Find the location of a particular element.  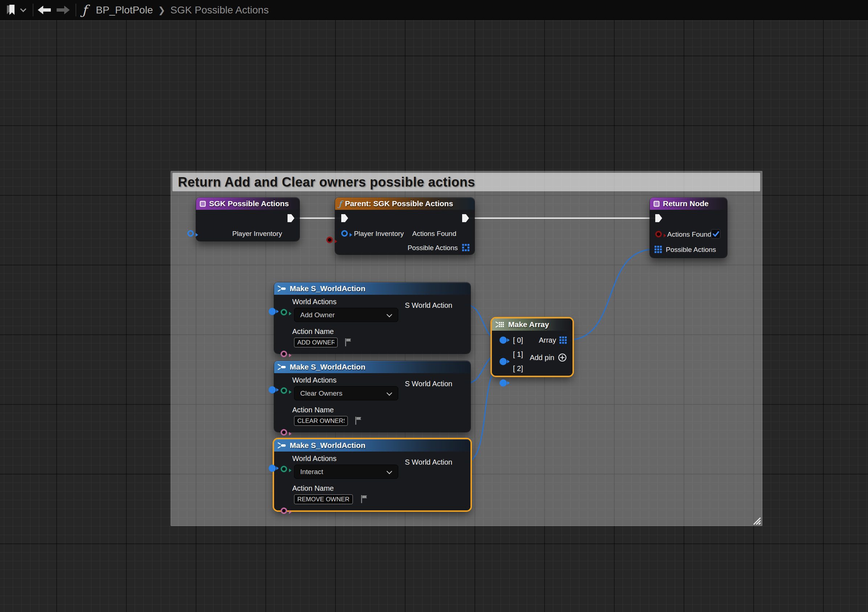

node-title: Make Array is located at coordinates (529, 324).